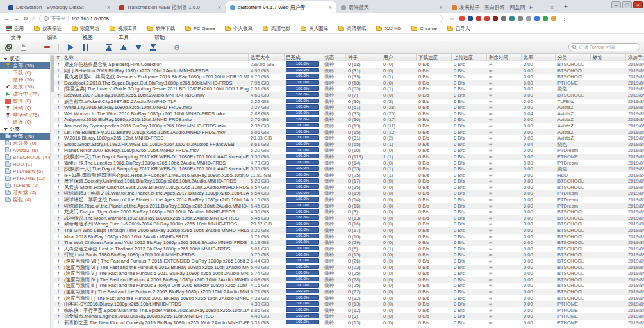 The width and height of the screenshot is (644, 328). I want to click on menu-文件: 文件, so click(16, 37).